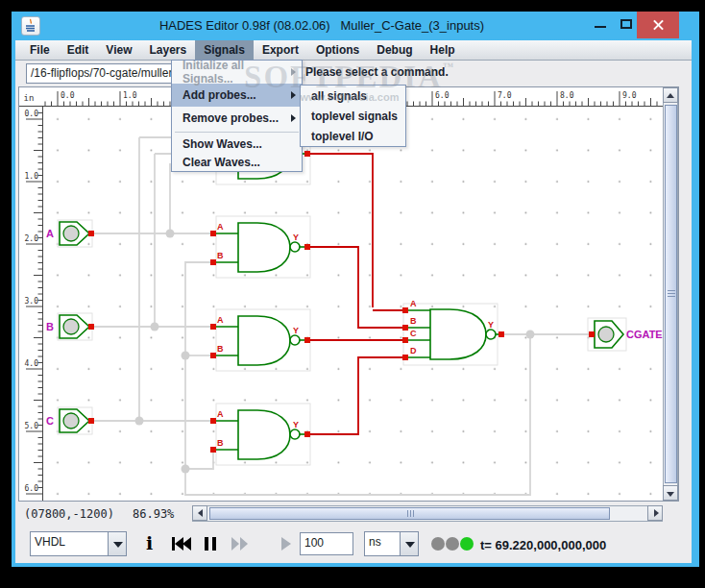  Describe the element at coordinates (670, 494) in the screenshot. I see `arrow-down-icon` at that location.